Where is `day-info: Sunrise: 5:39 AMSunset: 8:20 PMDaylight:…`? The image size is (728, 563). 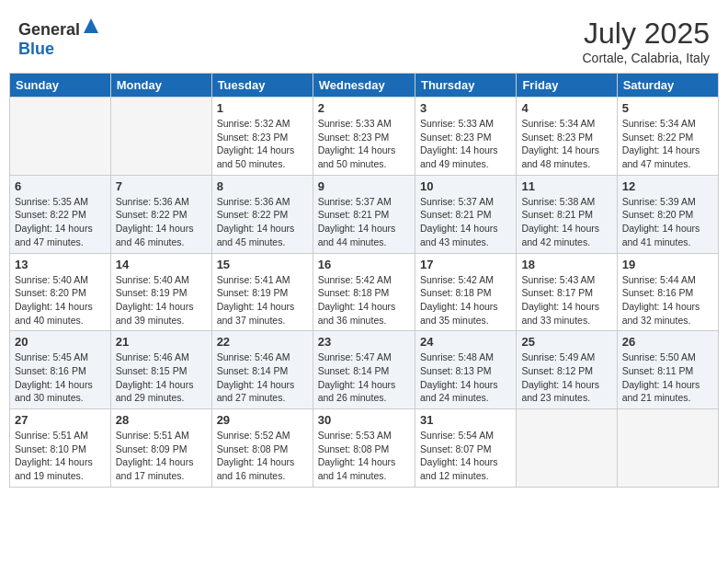
day-info: Sunrise: 5:39 AMSunset: 8:20 PMDaylight:… is located at coordinates (667, 223).